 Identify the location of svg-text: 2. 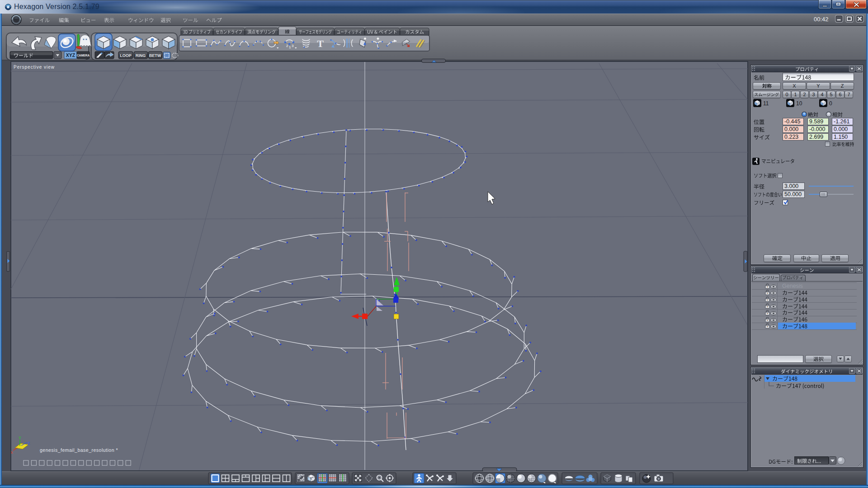
(288, 46).